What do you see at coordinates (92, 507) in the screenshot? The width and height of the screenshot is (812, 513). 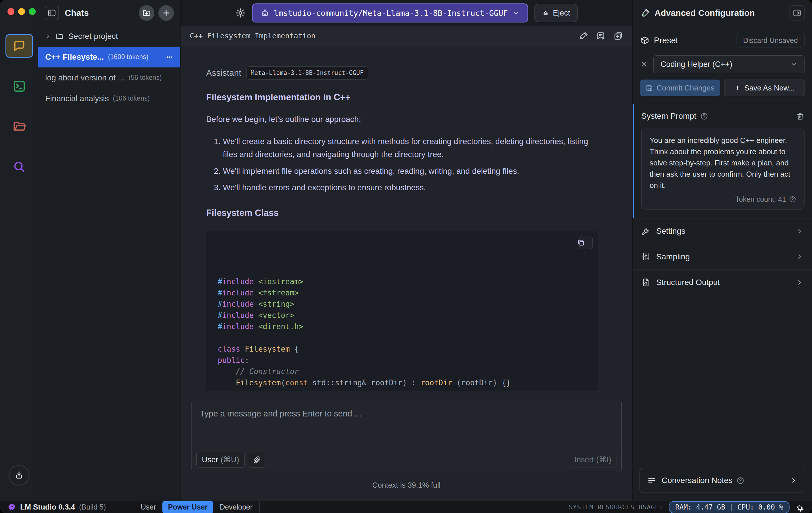 I see `app-build: (Build 5)` at bounding box center [92, 507].